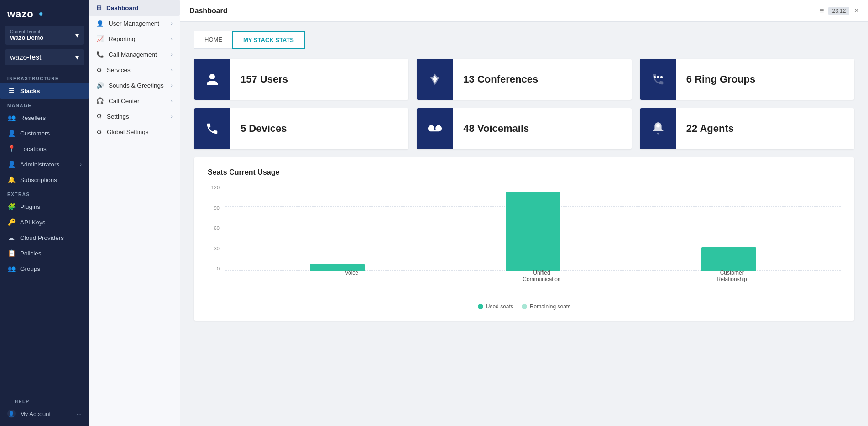  Describe the element at coordinates (215, 187) in the screenshot. I see `y-label-120: 120` at that location.